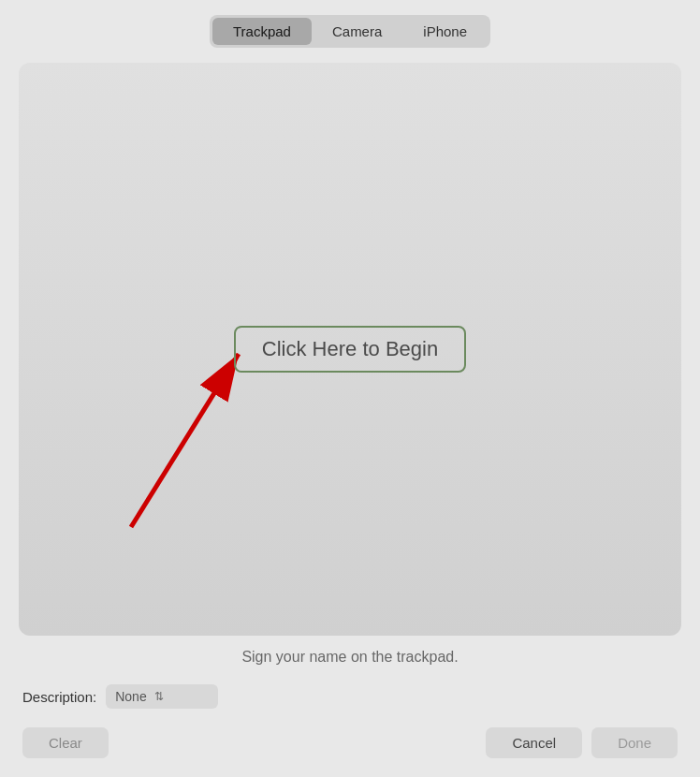 The image size is (700, 777). What do you see at coordinates (66, 743) in the screenshot?
I see `bottom-left: Clear` at bounding box center [66, 743].